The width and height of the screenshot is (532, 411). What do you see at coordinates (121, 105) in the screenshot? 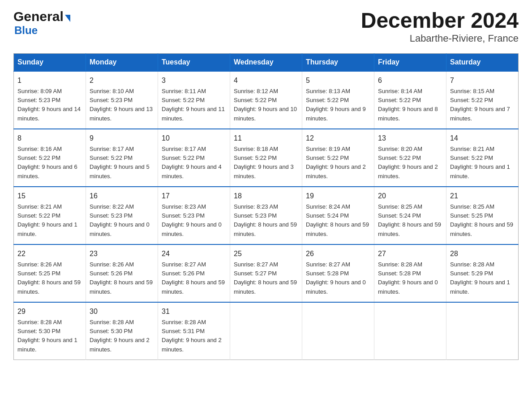
I see `day-info: Sunrise: 8:10 AMSunset: 5:23 PMDaylight:…` at bounding box center [121, 105].